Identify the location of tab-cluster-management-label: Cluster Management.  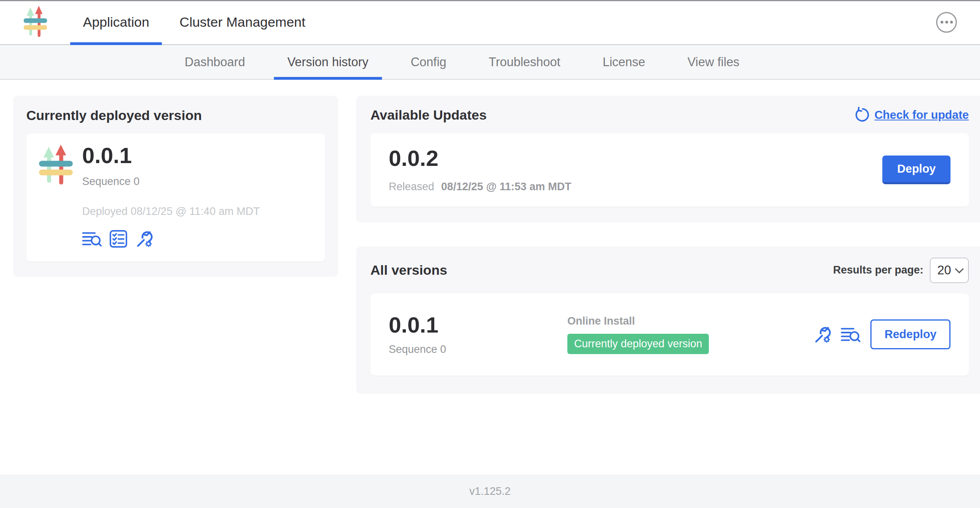
(242, 22).